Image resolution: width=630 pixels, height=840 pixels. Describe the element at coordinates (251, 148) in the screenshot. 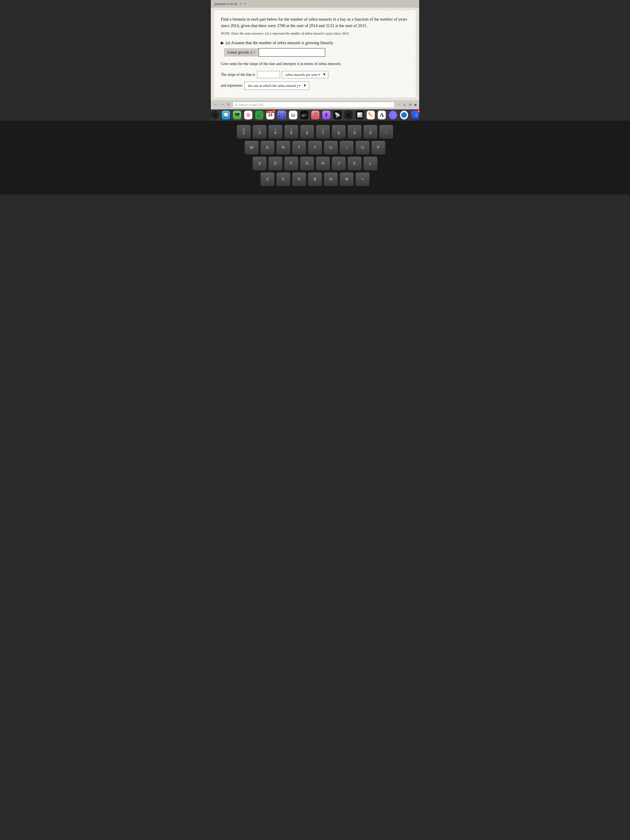

I see `key-w: W` at that location.